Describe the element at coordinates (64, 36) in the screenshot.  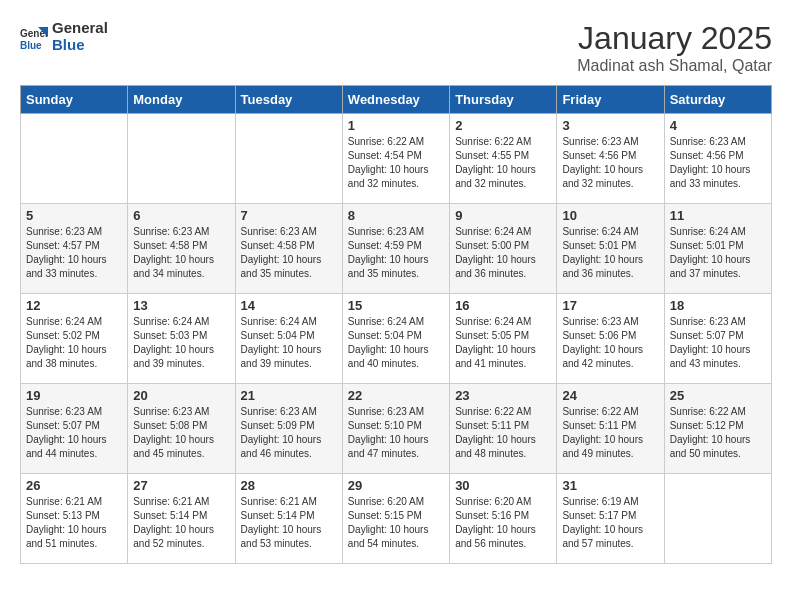
I see `logo: General Blue General Blue` at that location.